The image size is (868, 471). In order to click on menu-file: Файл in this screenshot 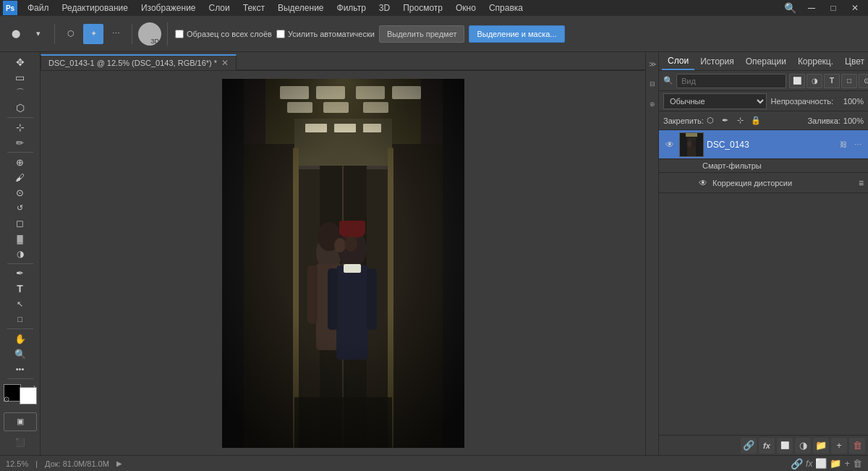, I will do `click(38, 8)`.